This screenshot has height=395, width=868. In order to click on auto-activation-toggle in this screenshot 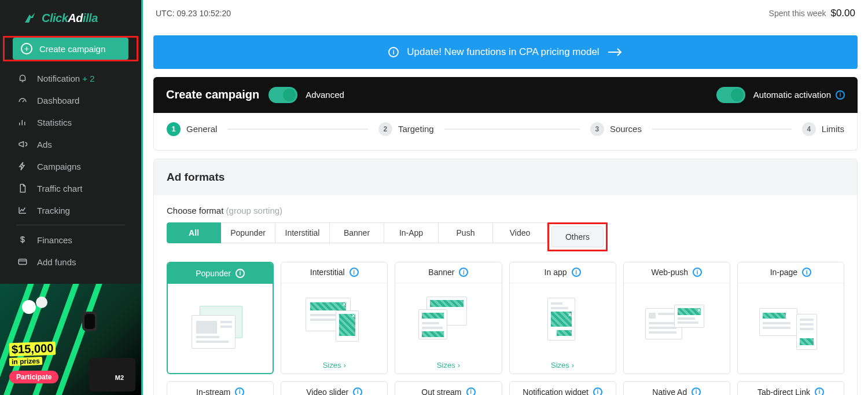, I will do `click(731, 95)`.